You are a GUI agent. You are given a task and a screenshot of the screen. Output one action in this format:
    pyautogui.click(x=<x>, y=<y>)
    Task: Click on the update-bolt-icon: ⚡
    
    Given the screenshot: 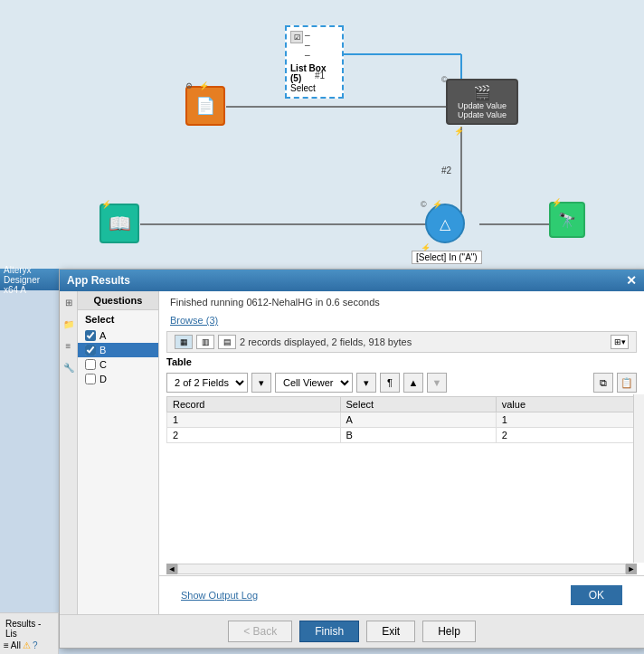 What is the action you would take?
    pyautogui.click(x=459, y=131)
    